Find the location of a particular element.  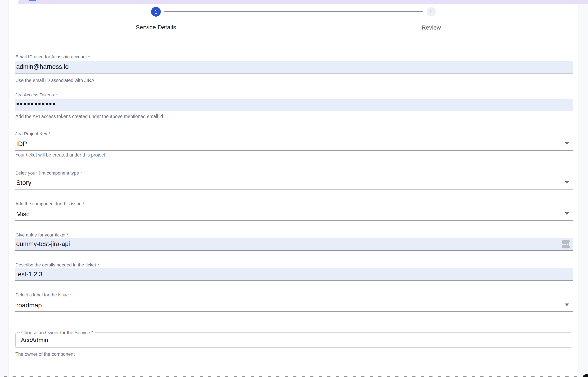

service-owner-input: Choose an Owner for the Service * AccAdm… is located at coordinates (294, 340).